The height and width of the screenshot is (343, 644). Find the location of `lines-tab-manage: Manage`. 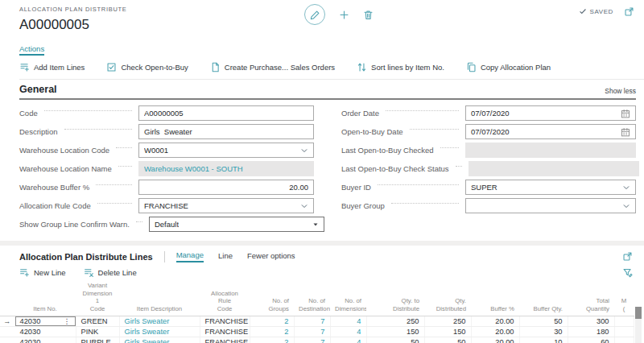

lines-tab-manage: Manage is located at coordinates (190, 256).